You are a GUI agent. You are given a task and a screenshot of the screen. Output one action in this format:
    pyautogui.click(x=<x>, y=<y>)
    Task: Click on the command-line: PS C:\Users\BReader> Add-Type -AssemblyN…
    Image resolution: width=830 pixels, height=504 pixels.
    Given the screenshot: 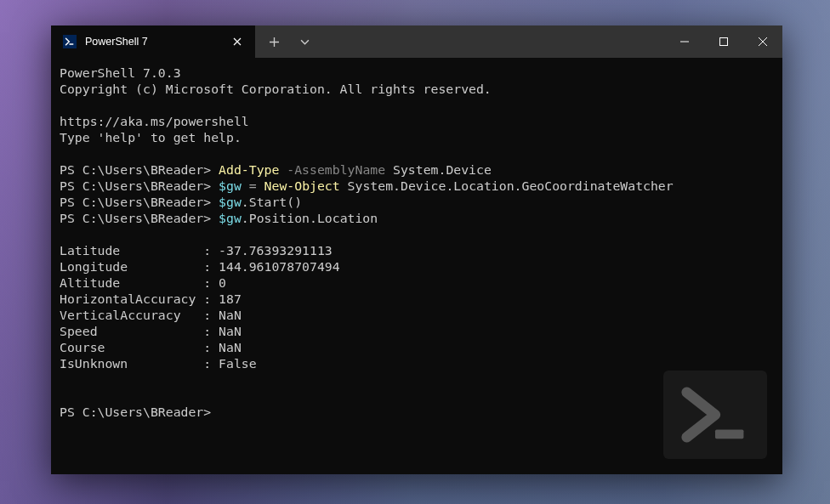 What is the action you would take?
    pyautogui.click(x=417, y=170)
    